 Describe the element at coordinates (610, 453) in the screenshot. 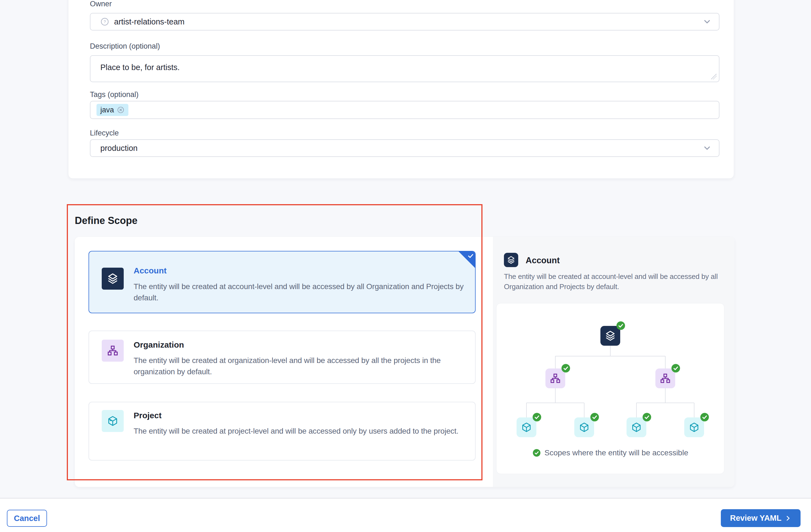

I see `diagram-legend: Scopes where the entity will be accessib…` at that location.